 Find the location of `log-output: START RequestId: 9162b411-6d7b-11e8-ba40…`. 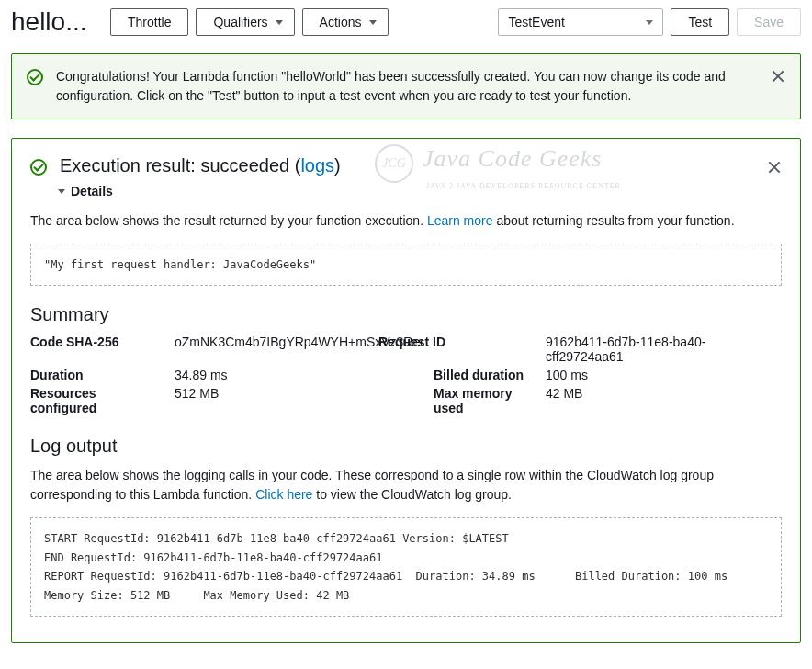

log-output: START RequestId: 9162b411-6d7b-11e8-ba40… is located at coordinates (406, 567).